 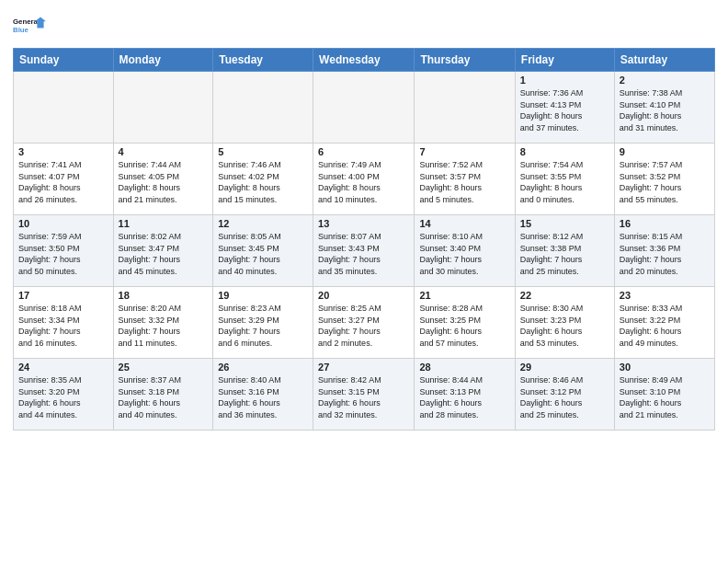 What do you see at coordinates (564, 80) in the screenshot?
I see `day-number: 1` at bounding box center [564, 80].